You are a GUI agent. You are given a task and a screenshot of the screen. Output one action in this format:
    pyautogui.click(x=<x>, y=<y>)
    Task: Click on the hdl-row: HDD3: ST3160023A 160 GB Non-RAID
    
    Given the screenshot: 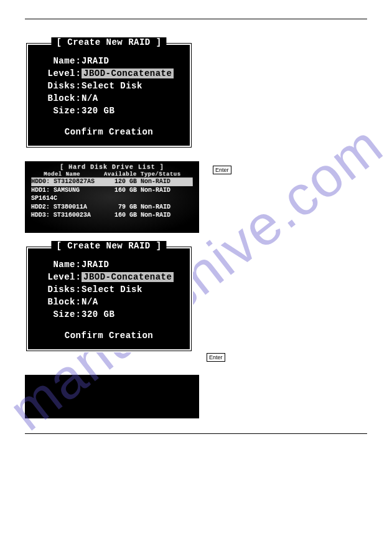 What is the action you would take?
    pyautogui.click(x=112, y=215)
    